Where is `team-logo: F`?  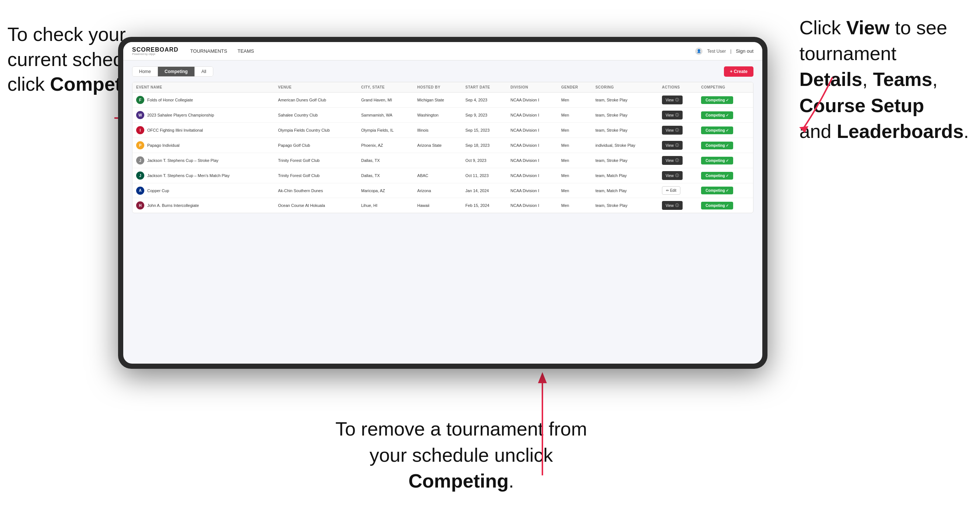
team-logo: F is located at coordinates (140, 100).